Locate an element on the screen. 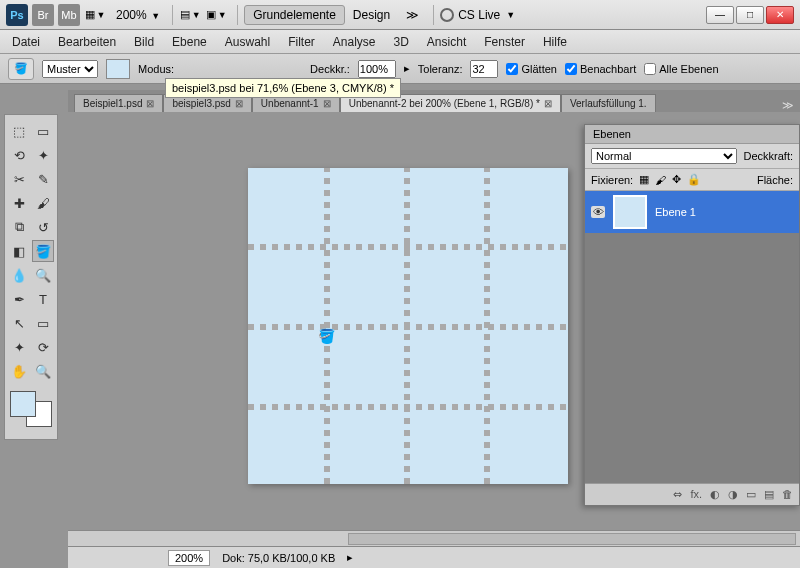 The image size is (800, 568). history-brush-tool: ↺ is located at coordinates (43, 227).